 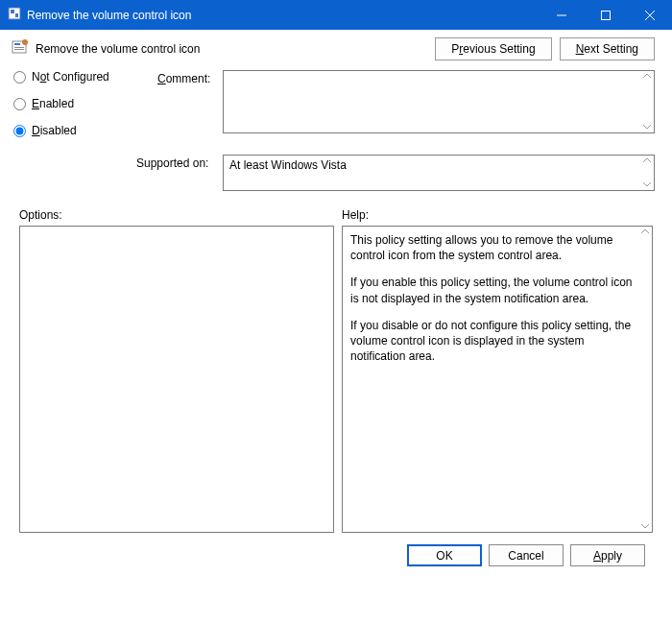 I want to click on supported-on-value: At least Windows Vista, so click(x=288, y=165).